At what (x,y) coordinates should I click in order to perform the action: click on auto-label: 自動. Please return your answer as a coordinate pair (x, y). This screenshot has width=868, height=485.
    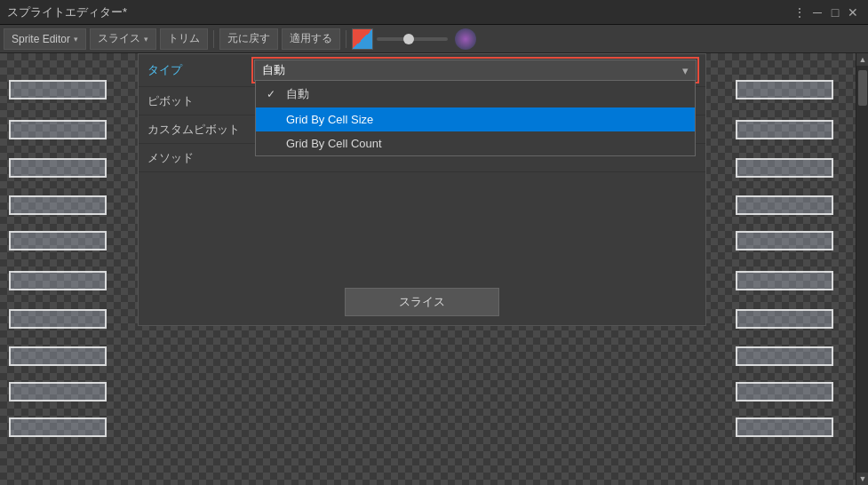
    Looking at the image, I should click on (298, 94).